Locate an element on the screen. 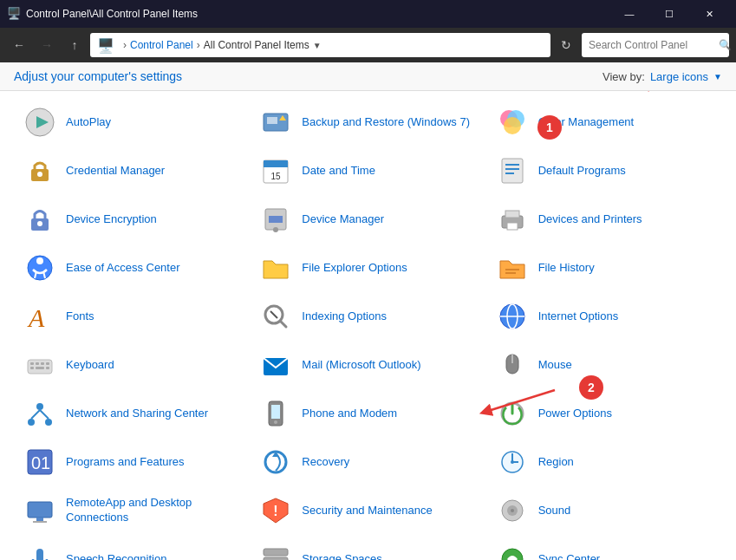 The width and height of the screenshot is (736, 560). item-label: Programs and Features is located at coordinates (125, 463).